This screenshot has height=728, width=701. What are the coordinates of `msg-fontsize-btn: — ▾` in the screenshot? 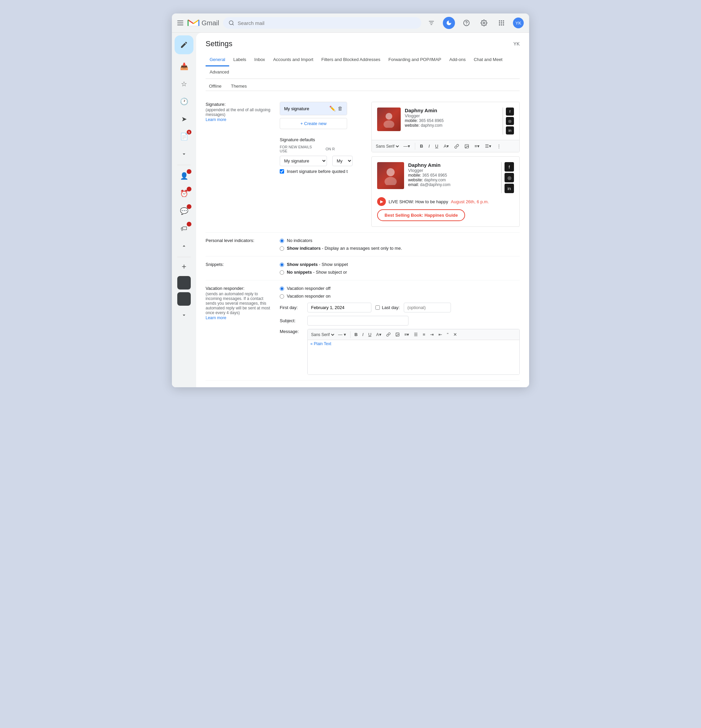 It's located at (342, 334).